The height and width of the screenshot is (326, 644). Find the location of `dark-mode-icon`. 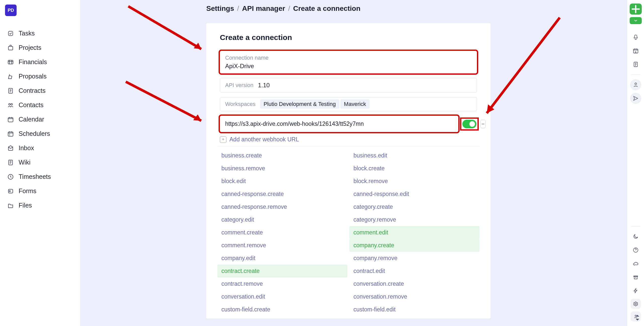

dark-mode-icon is located at coordinates (636, 236).